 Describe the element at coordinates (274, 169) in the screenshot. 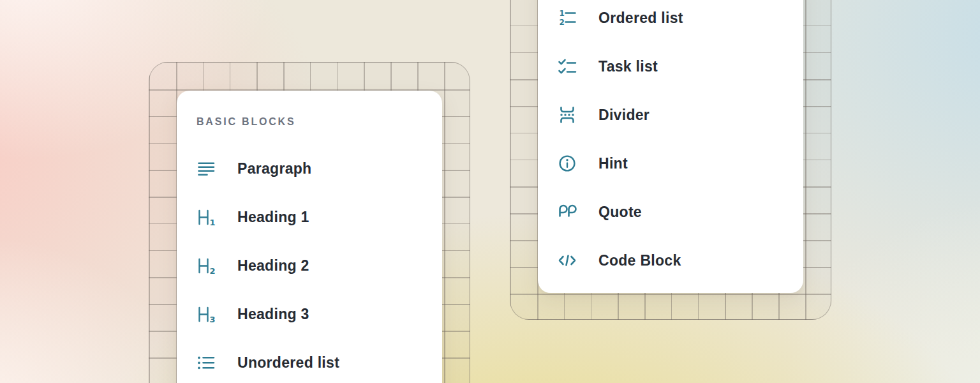

I see `menu-item-label: Paragraph` at that location.